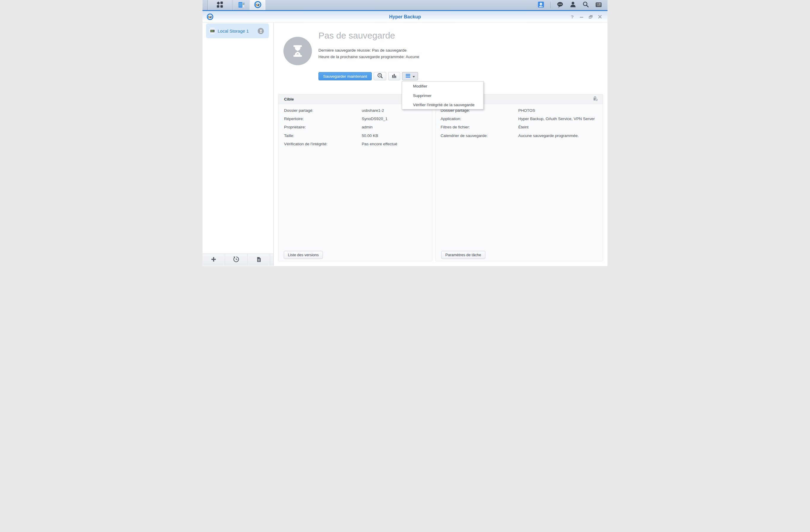  Describe the element at coordinates (261, 31) in the screenshot. I see `hourglass-status-icon` at that location.